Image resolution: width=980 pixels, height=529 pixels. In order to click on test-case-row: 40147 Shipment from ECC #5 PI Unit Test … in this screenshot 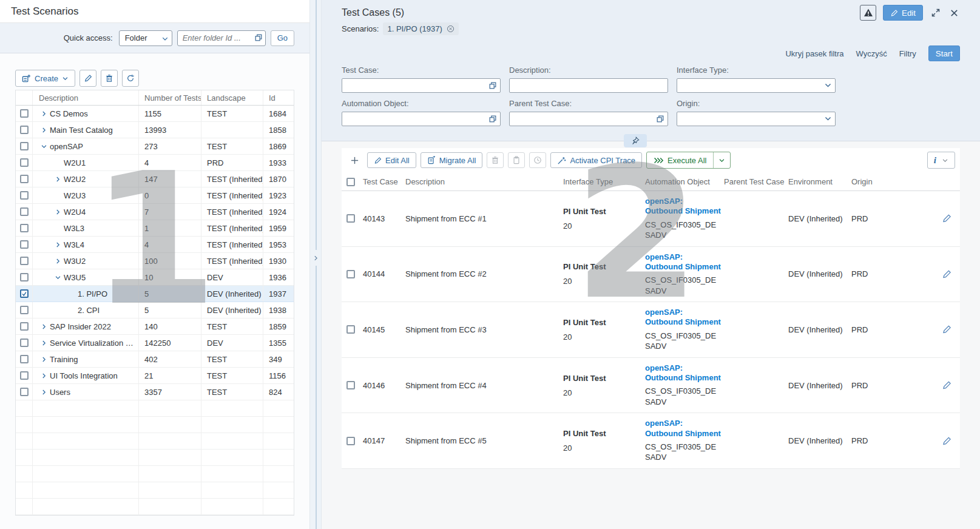, I will do `click(651, 441)`.